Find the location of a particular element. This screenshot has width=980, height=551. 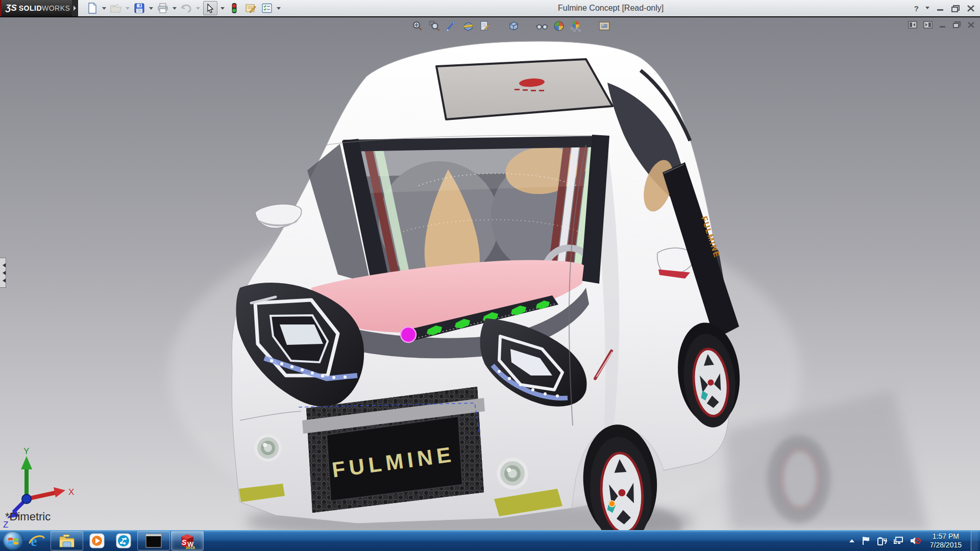

edit-note-icon is located at coordinates (251, 8).